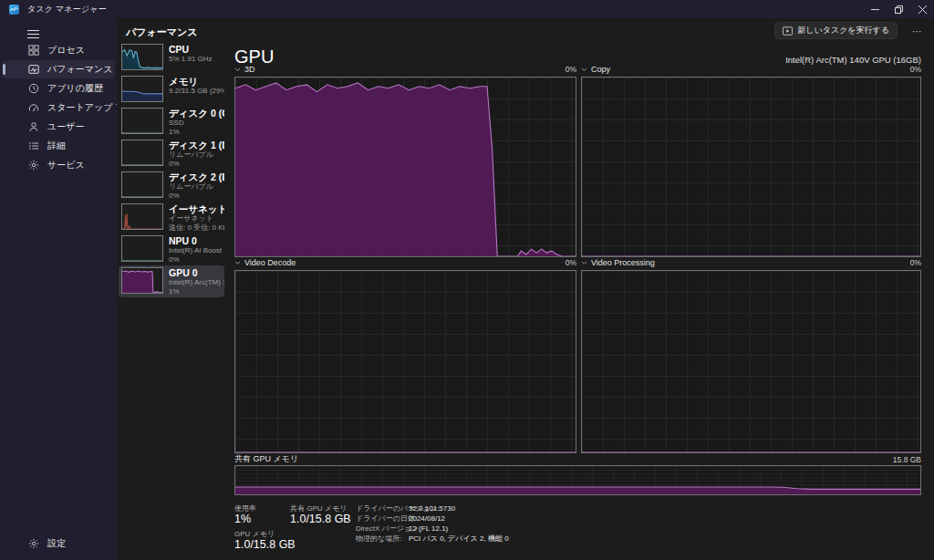  Describe the element at coordinates (58, 50) in the screenshot. I see `sidebar-item-processes: プロセス` at that location.